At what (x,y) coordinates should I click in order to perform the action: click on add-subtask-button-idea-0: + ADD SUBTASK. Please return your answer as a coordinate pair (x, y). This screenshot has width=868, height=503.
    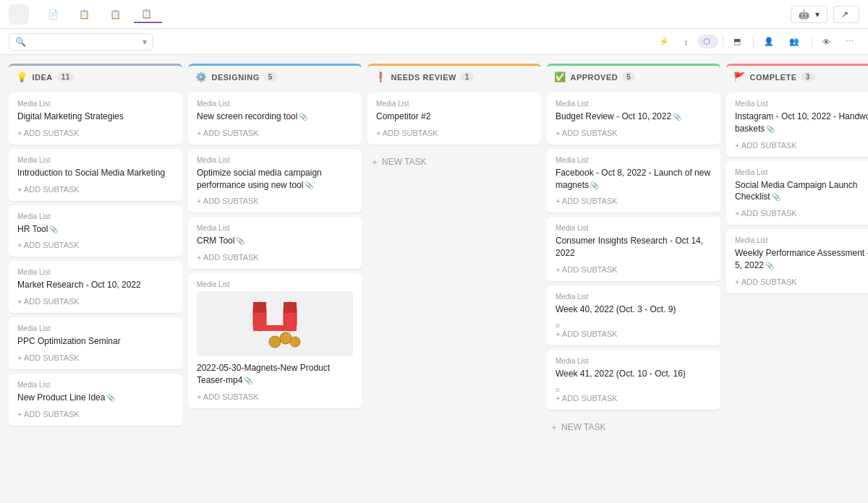
    Looking at the image, I should click on (95, 133).